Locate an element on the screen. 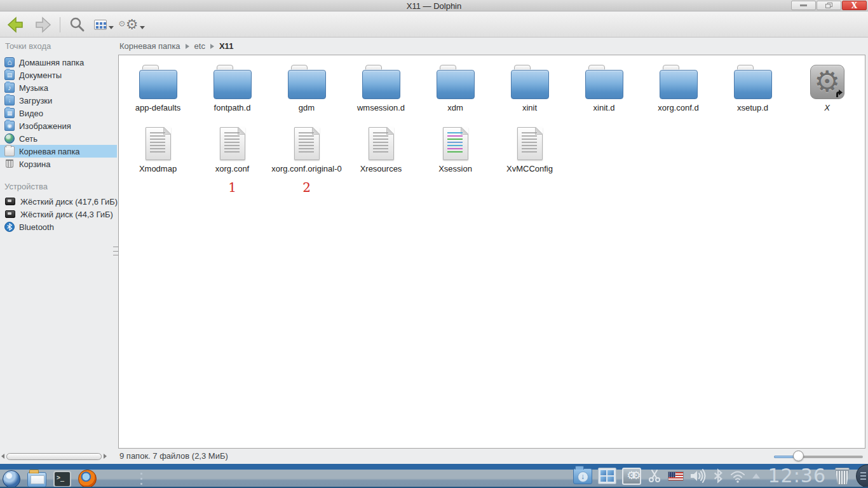 This screenshot has height=488, width=868. breadcrumb-separator-icon is located at coordinates (187, 46).